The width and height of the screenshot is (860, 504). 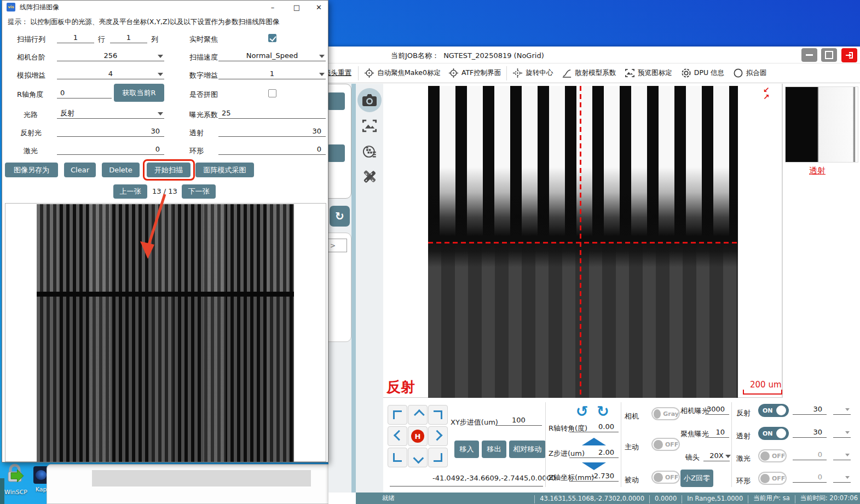 What do you see at coordinates (370, 178) in the screenshot?
I see `measure-tools-button` at bounding box center [370, 178].